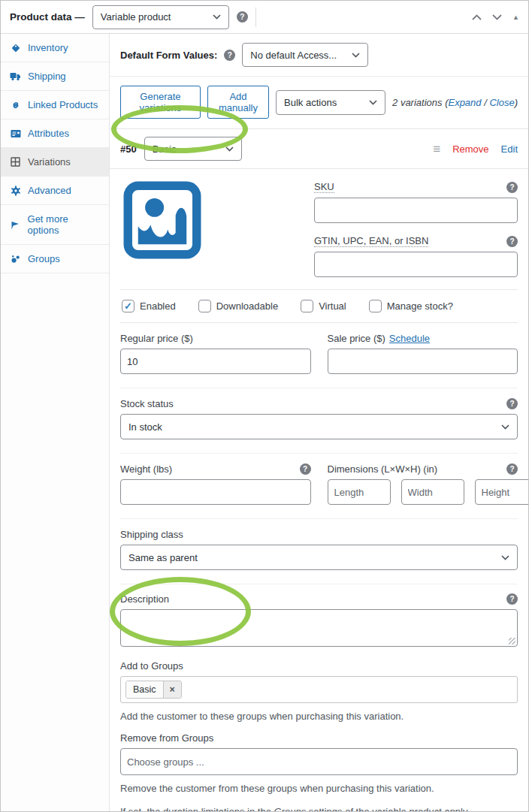  Describe the element at coordinates (319, 808) in the screenshot. I see `duration-note: If set, the duration limitations in the …` at that location.